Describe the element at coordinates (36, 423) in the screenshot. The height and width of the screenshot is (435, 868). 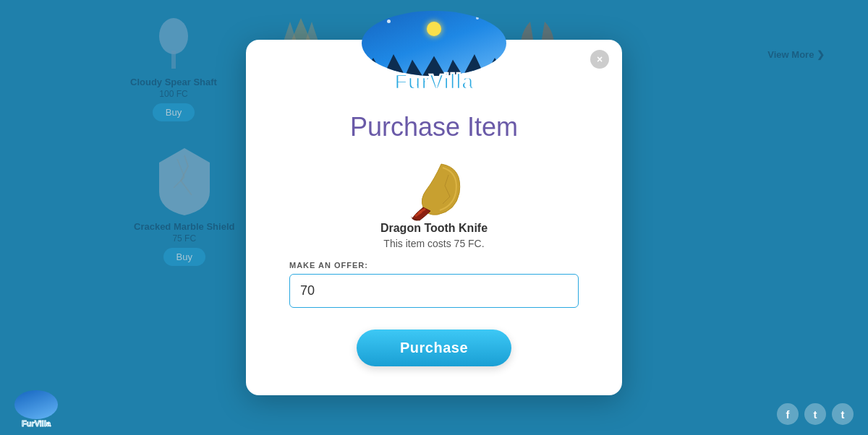
I see `footer-logo-text: FurVilla` at that location.